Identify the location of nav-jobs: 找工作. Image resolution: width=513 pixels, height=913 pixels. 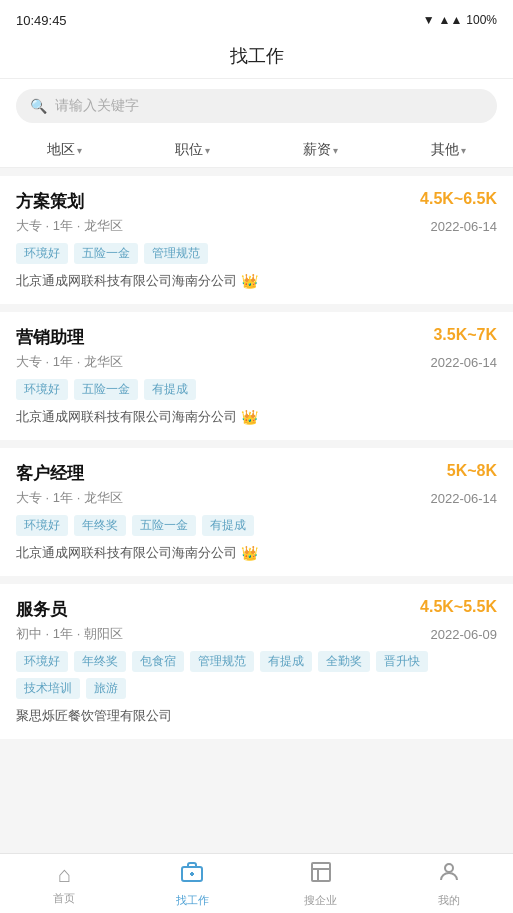
(192, 884).